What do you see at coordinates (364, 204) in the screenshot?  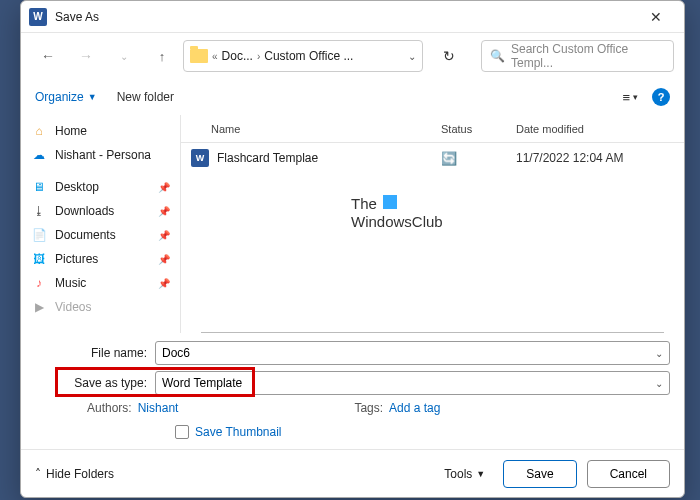 I see `watermark-line1: The` at bounding box center [364, 204].